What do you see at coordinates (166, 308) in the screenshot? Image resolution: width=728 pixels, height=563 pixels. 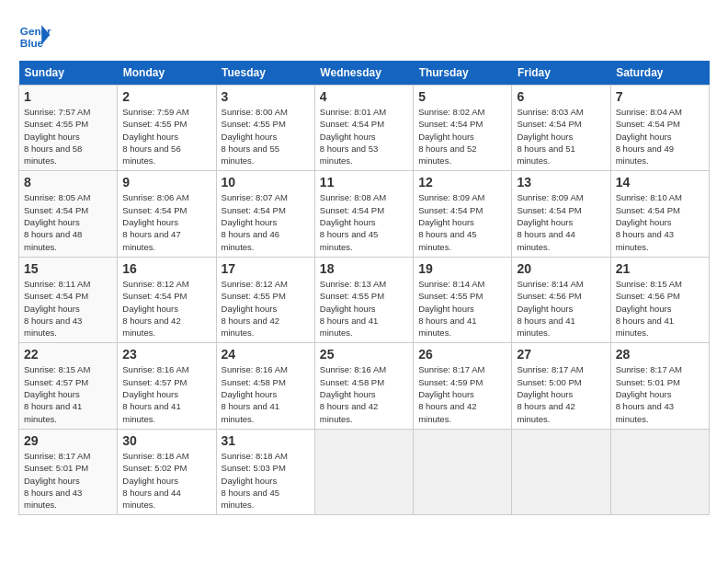 I see `day-info: Sunrise: 8:12 AM Sunset: 4:54 PM Dayligh…` at bounding box center [166, 308].